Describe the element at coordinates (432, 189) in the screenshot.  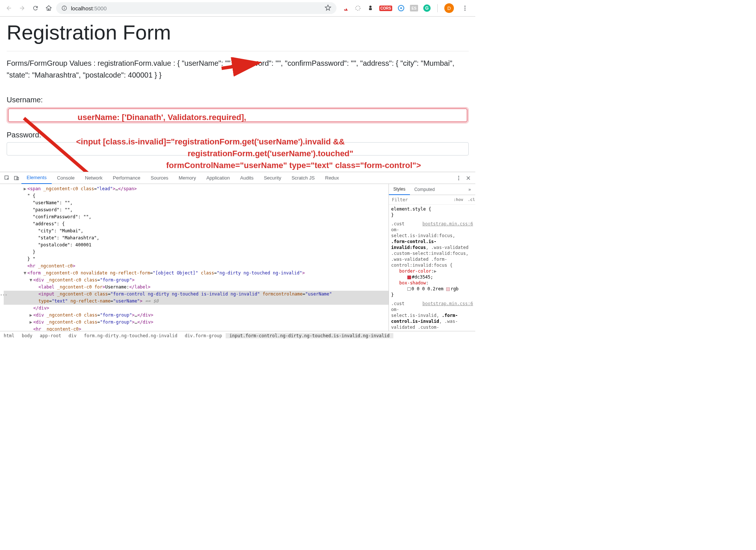
I see `styles-tabs: Styles Computed »` at that location.